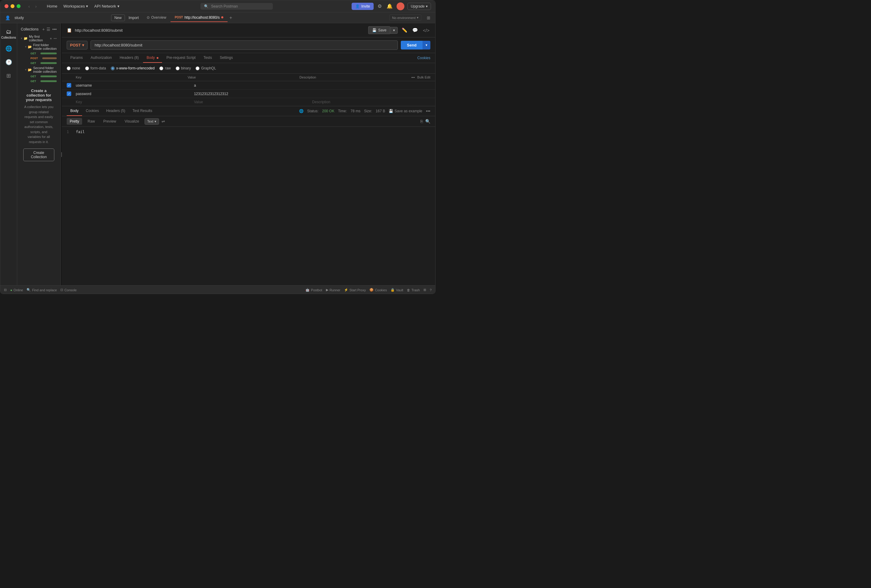 This screenshot has height=588, width=871. Describe the element at coordinates (253, 94) in the screenshot. I see `kv-value-cell: 12312312312312312` at that location.